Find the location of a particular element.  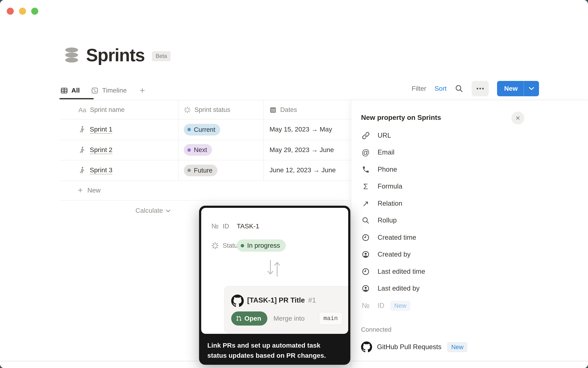

property-option-label: Last edited by is located at coordinates (399, 289).